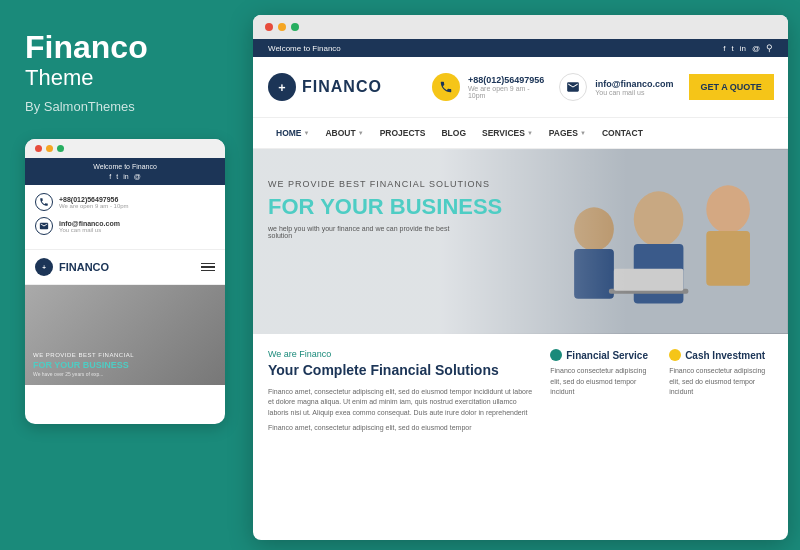 Image resolution: width=800 pixels, height=550 pixels. What do you see at coordinates (110, 176) in the screenshot?
I see `fb-icon: f` at bounding box center [110, 176].